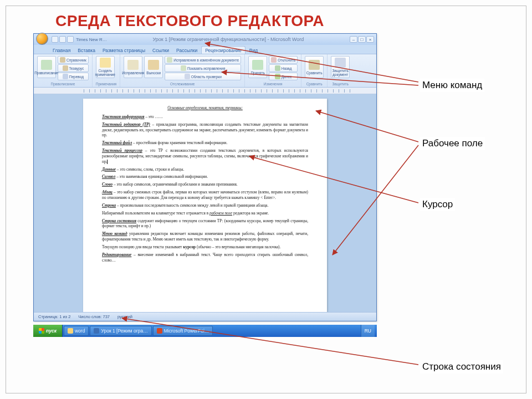  I want to click on compare-button: Сравнить, so click(314, 67).